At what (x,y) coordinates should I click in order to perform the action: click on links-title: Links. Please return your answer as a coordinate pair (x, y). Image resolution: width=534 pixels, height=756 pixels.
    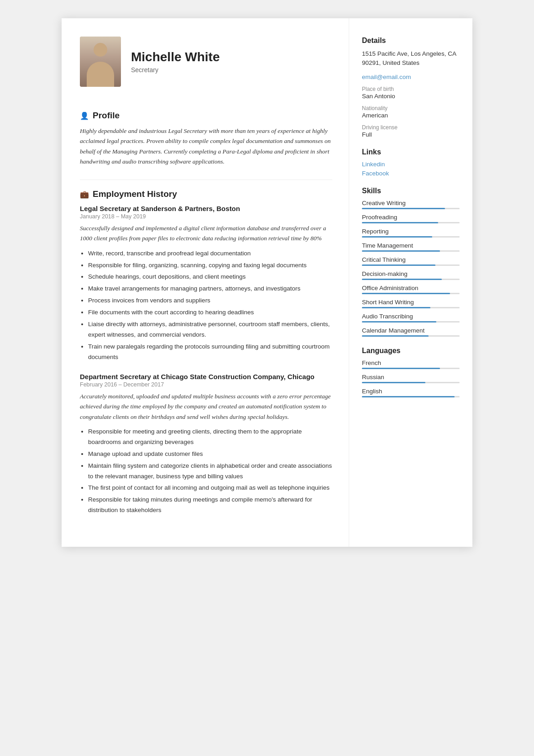
    Looking at the image, I should click on (411, 152).